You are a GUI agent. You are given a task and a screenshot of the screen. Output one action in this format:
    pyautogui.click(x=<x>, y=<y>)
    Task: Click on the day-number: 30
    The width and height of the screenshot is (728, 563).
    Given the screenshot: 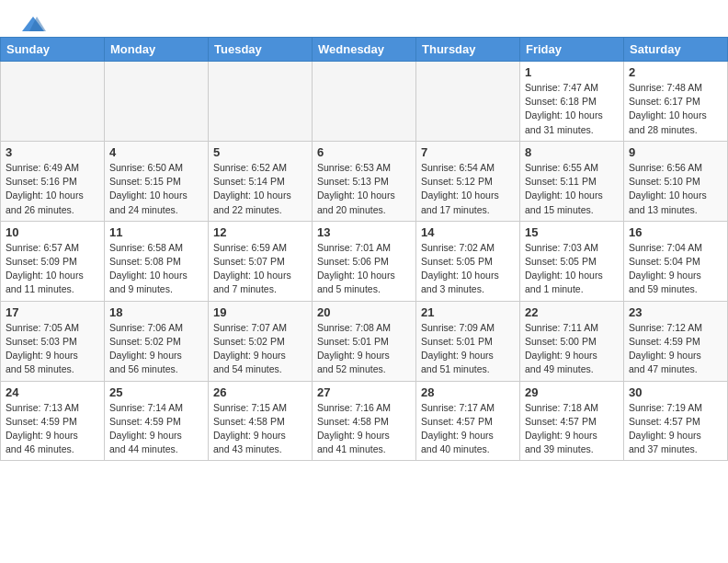 What is the action you would take?
    pyautogui.click(x=676, y=392)
    